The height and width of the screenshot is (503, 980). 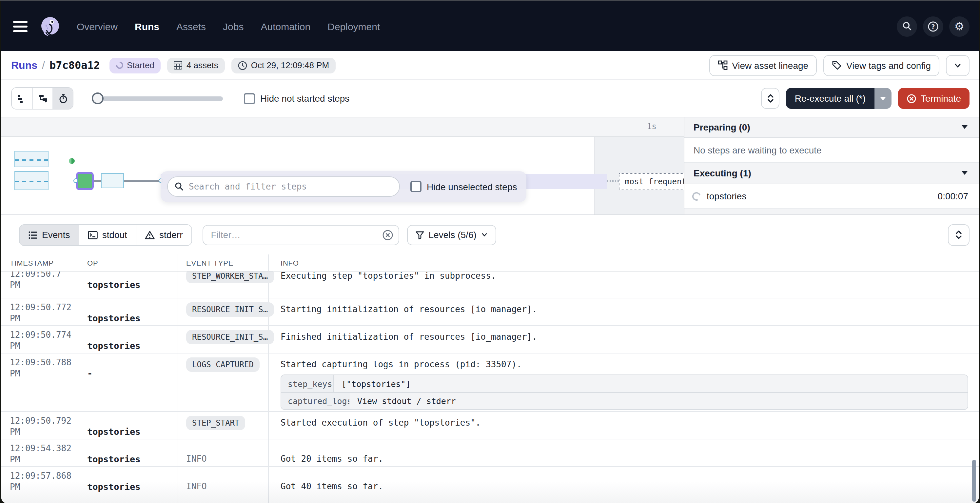 What do you see at coordinates (44, 487) in the screenshot?
I see `timestamp-ampm: PM` at bounding box center [44, 487].